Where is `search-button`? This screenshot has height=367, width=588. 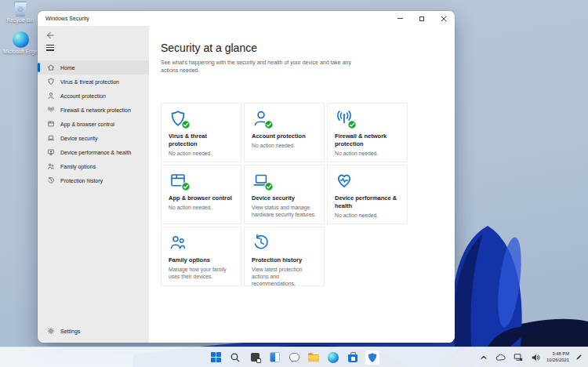 search-button is located at coordinates (235, 358).